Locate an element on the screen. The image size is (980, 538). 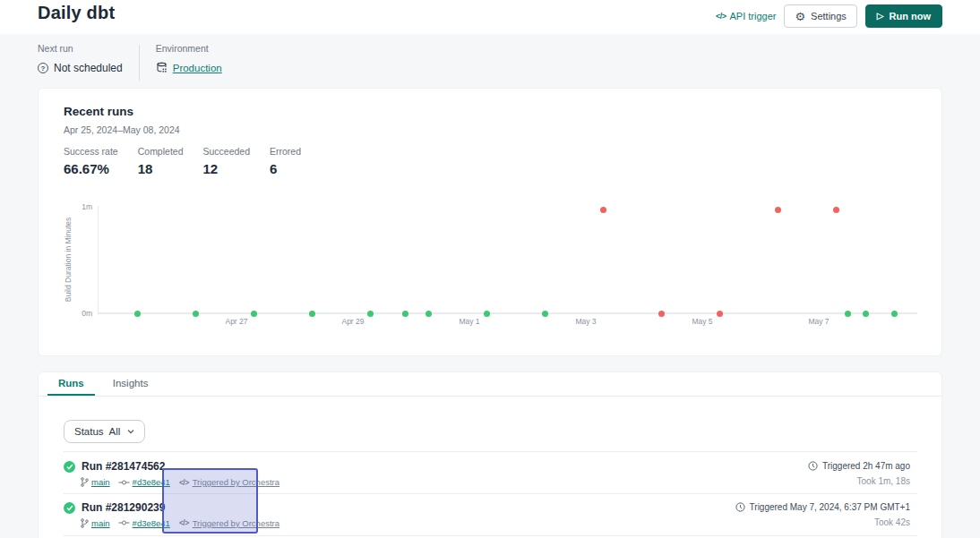
x-tick-label: May 3 is located at coordinates (586, 321).